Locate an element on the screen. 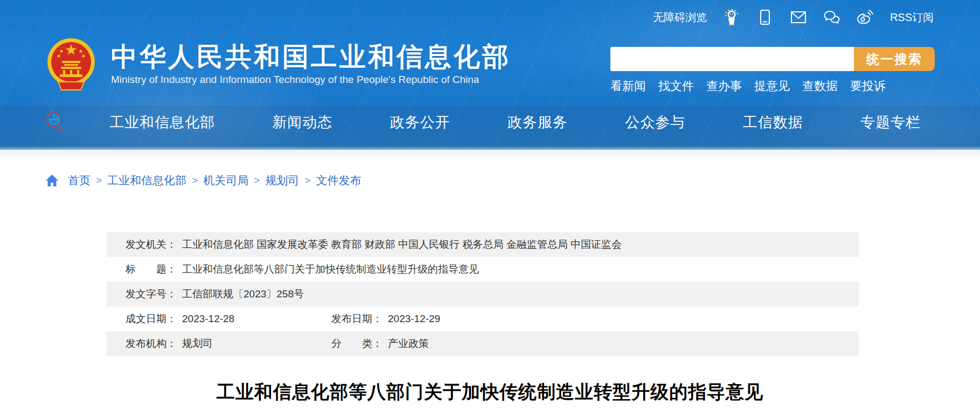 The height and width of the screenshot is (417, 980). site-title: 中华人民共和国工业和信息化部 is located at coordinates (311, 57).